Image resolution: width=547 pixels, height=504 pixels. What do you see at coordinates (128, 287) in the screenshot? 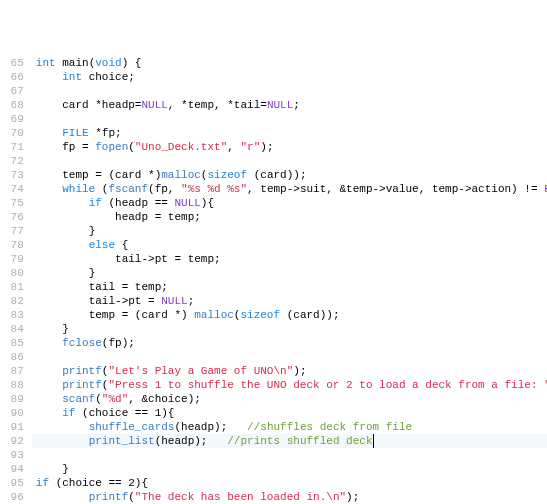
I see `token-id: tail = temp;` at bounding box center [128, 287].